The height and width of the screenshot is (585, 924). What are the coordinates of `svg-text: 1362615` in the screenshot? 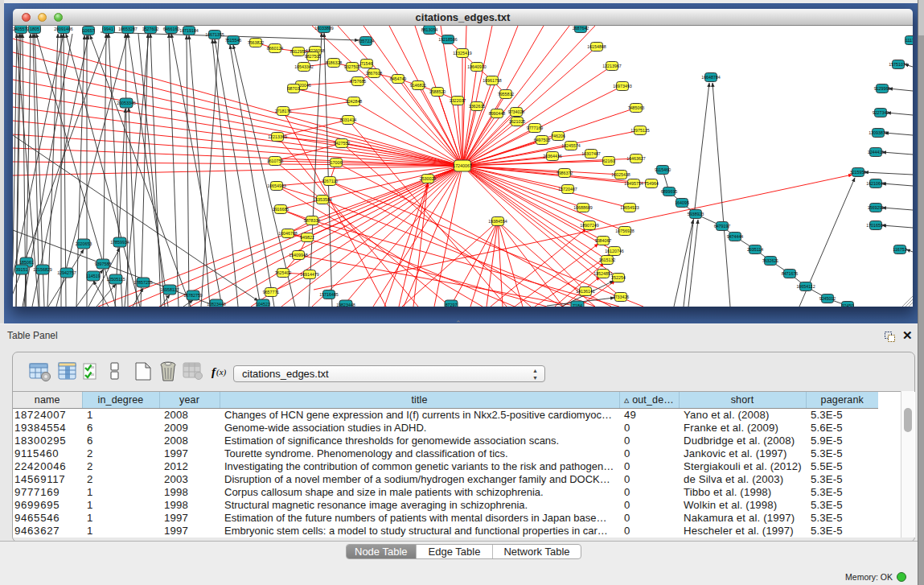 It's located at (478, 106).